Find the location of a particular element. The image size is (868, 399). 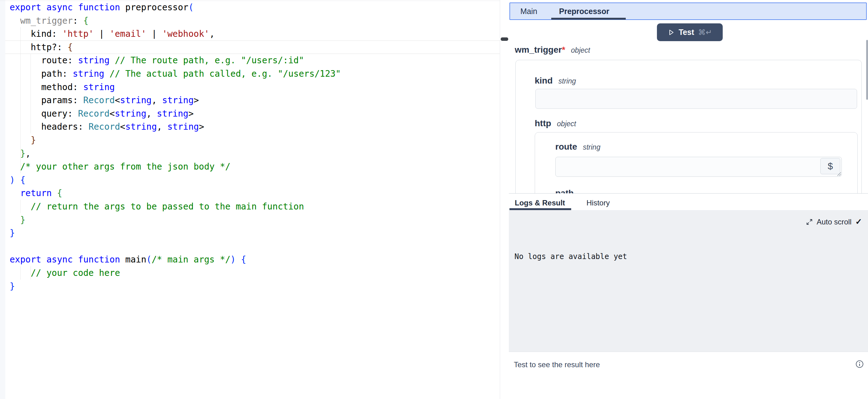

test-button: Test ⌘↵ is located at coordinates (690, 32).